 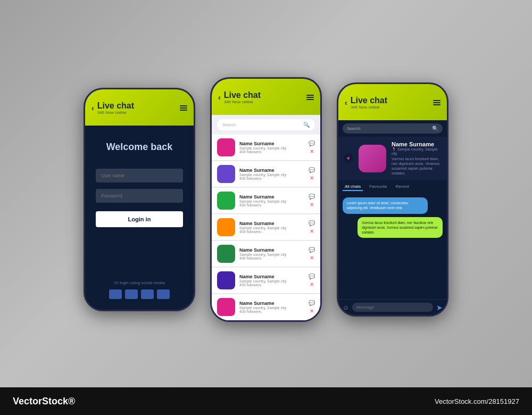 What do you see at coordinates (139, 107) in the screenshot?
I see `phone1-header: ‹ Live chat 346 Now online` at bounding box center [139, 107].